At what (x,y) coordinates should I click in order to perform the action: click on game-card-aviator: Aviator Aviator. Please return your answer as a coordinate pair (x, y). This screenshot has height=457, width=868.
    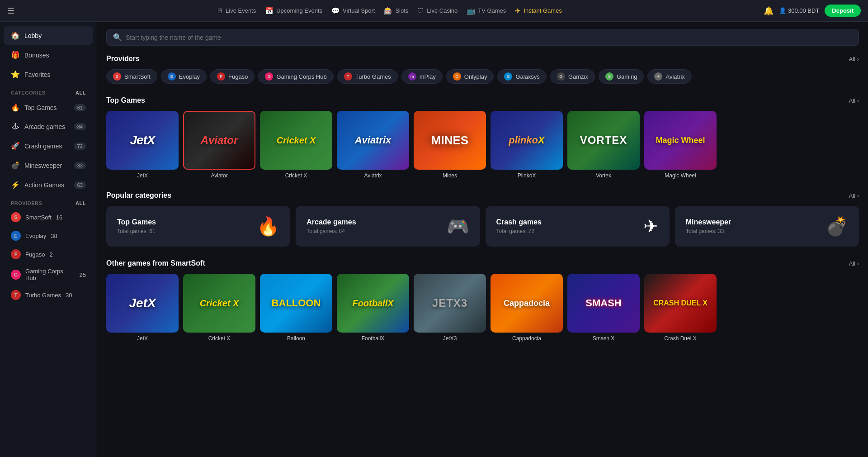
    Looking at the image, I should click on (219, 145).